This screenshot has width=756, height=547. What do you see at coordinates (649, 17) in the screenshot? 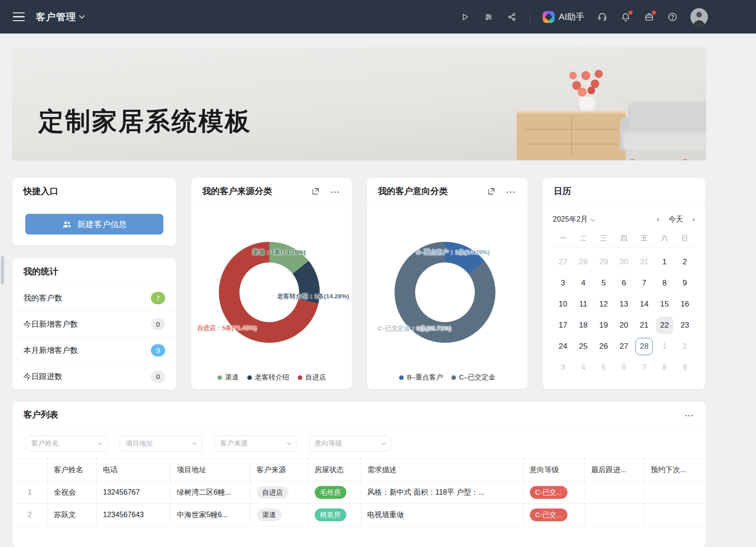
I see `workbench-briefcase-icon` at bounding box center [649, 17].